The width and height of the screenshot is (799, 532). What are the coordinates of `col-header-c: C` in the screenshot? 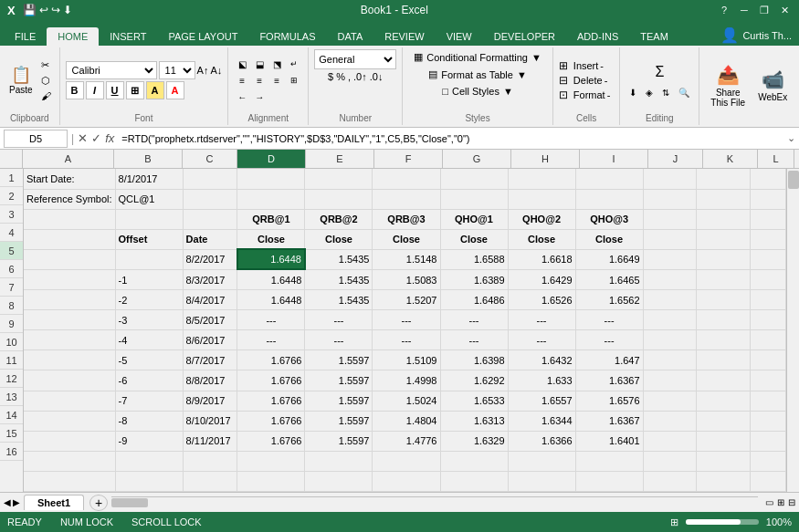 It's located at (210, 159).